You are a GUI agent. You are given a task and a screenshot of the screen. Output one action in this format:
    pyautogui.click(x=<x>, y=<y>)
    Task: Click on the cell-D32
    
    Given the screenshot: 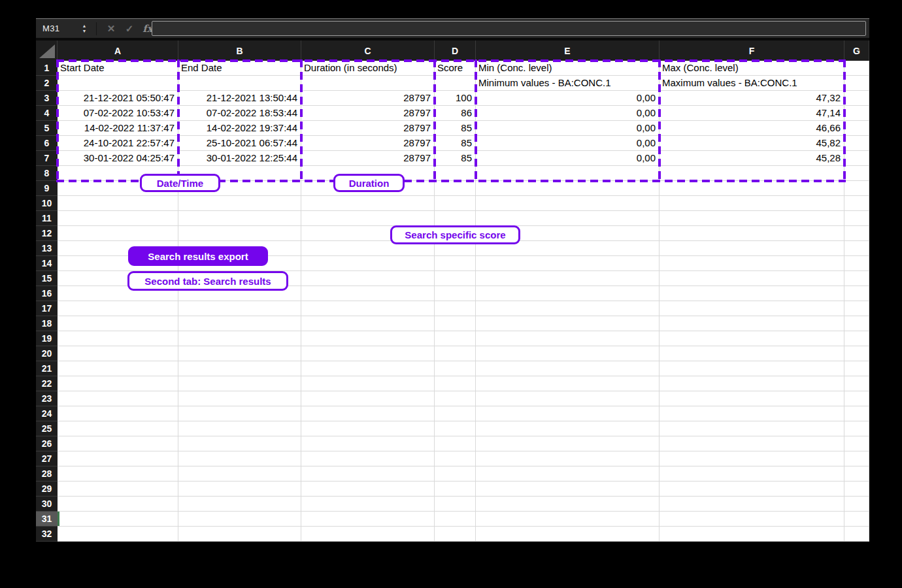 What is the action you would take?
    pyautogui.click(x=455, y=534)
    